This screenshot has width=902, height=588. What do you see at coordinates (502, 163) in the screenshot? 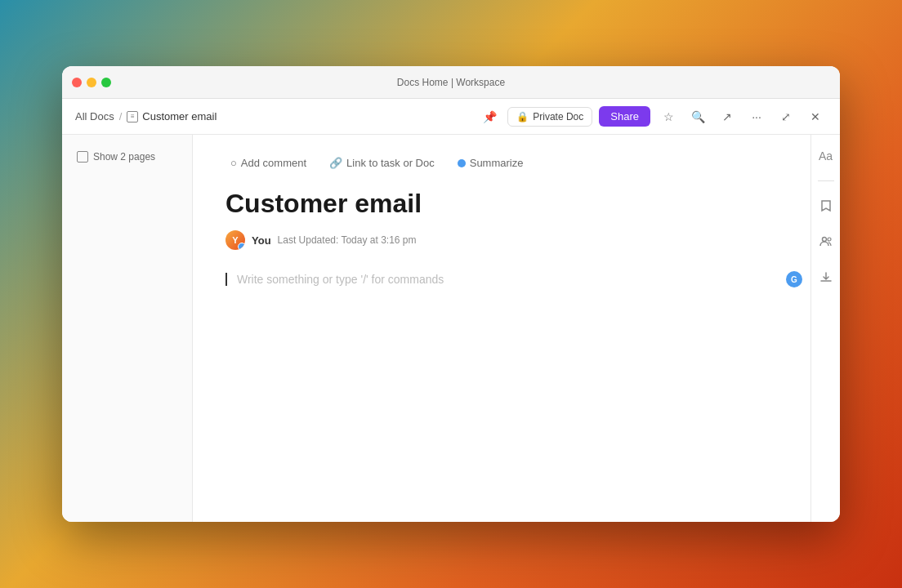
I see `doc-toolbar: ○ Add comment 🔗 Link to task or Doc Summ…` at bounding box center [502, 163].